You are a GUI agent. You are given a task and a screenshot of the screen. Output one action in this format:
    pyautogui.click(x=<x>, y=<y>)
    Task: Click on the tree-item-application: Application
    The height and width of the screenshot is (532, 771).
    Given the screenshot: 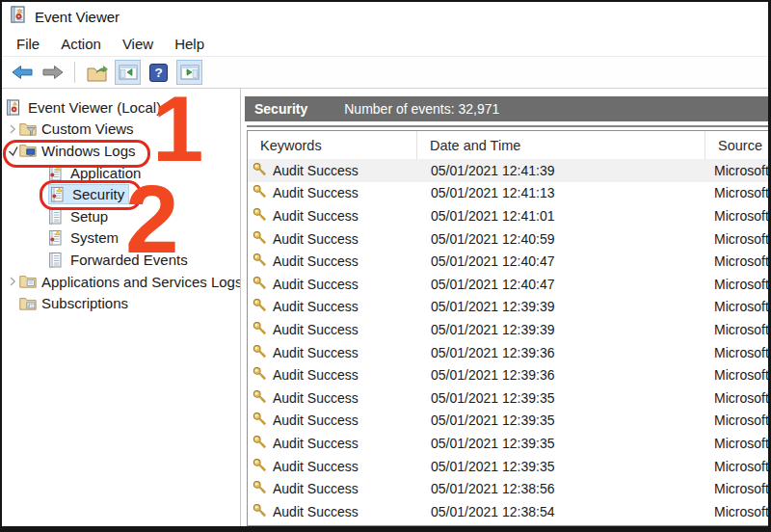 What is the action you would take?
    pyautogui.click(x=121, y=173)
    